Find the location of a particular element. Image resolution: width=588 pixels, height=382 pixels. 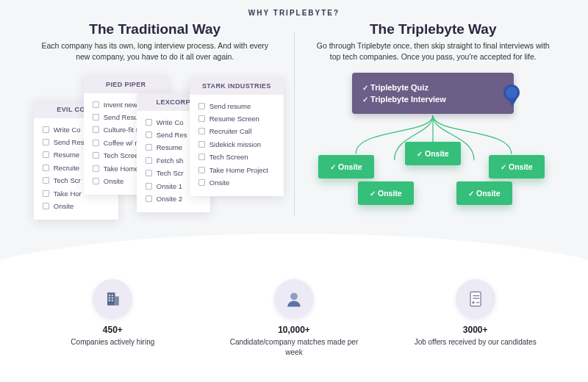

person-icon is located at coordinates (294, 299).